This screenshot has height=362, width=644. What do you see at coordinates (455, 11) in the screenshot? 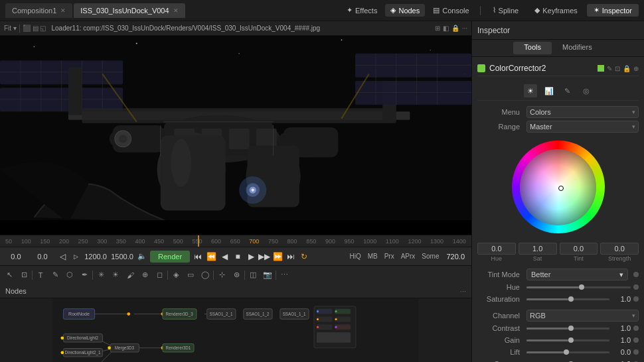
I see `console-label: Console` at bounding box center [455, 11].